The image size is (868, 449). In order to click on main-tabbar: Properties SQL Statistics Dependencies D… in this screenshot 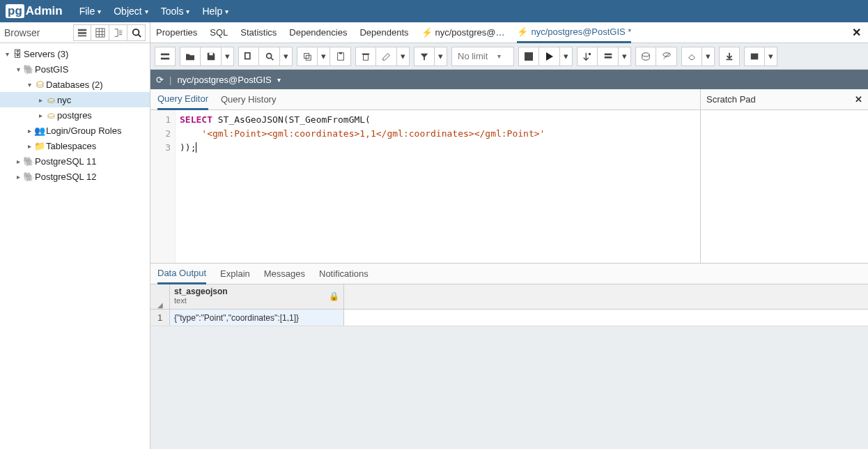, I will do `click(509, 33)`.